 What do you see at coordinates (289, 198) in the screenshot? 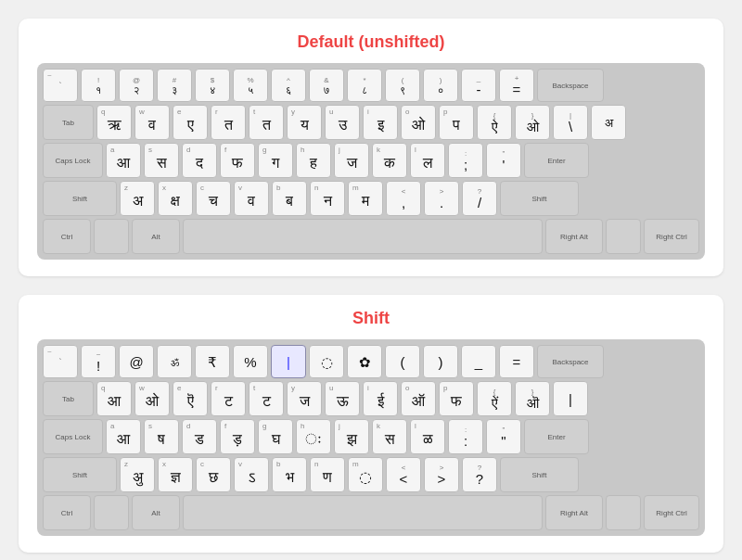
I see `key-b: bब` at bounding box center [289, 198].